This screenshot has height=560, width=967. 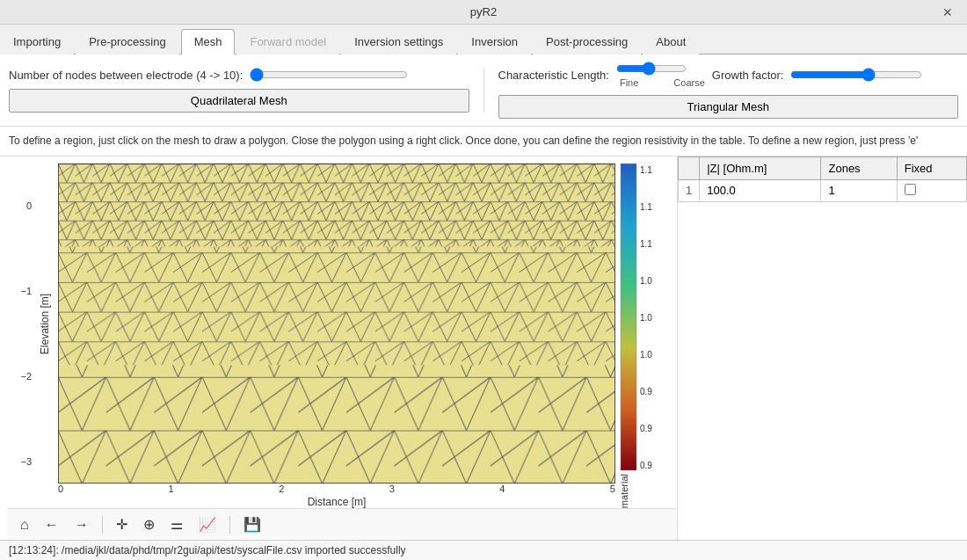 I want to click on row-zones-1: 1, so click(x=859, y=190).